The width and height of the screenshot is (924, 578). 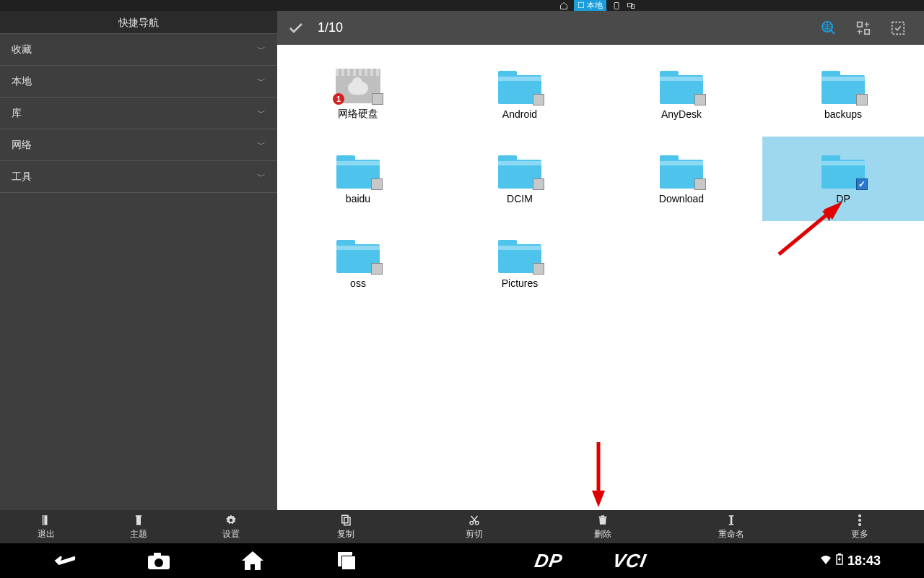 I want to click on grid-item-netdisk: 1 网络硬盘, so click(x=358, y=94).